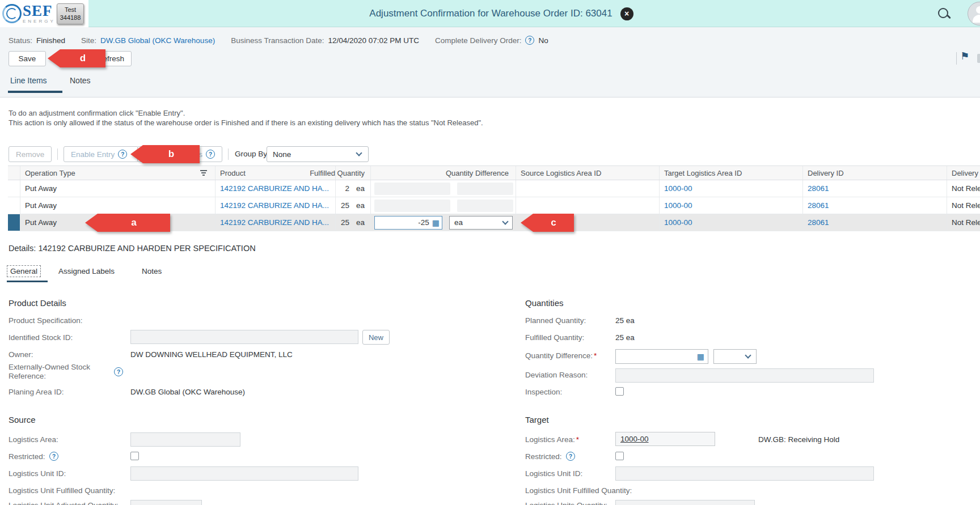 Image resolution: width=980 pixels, height=505 pixels. What do you see at coordinates (165, 154) in the screenshot?
I see `annotation-arrow-b: b` at bounding box center [165, 154].